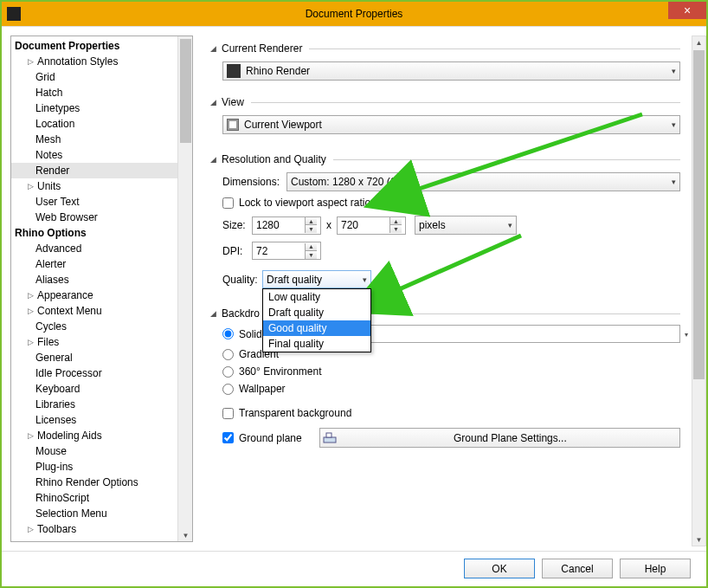 Image resolution: width=708 pixels, height=588 pixels. I want to click on cancel-button: Cancel, so click(577, 568).